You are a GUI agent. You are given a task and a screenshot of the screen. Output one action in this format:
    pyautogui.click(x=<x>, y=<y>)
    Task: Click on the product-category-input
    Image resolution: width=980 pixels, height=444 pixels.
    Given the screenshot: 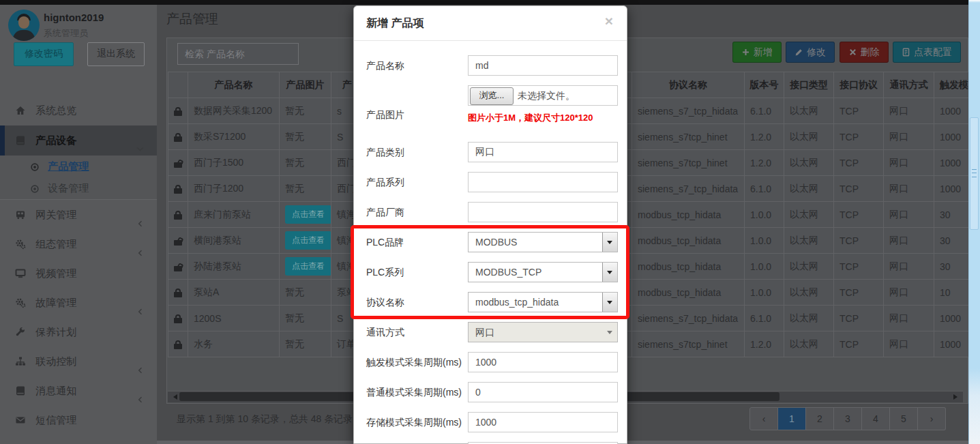 What is the action you would take?
    pyautogui.click(x=543, y=152)
    